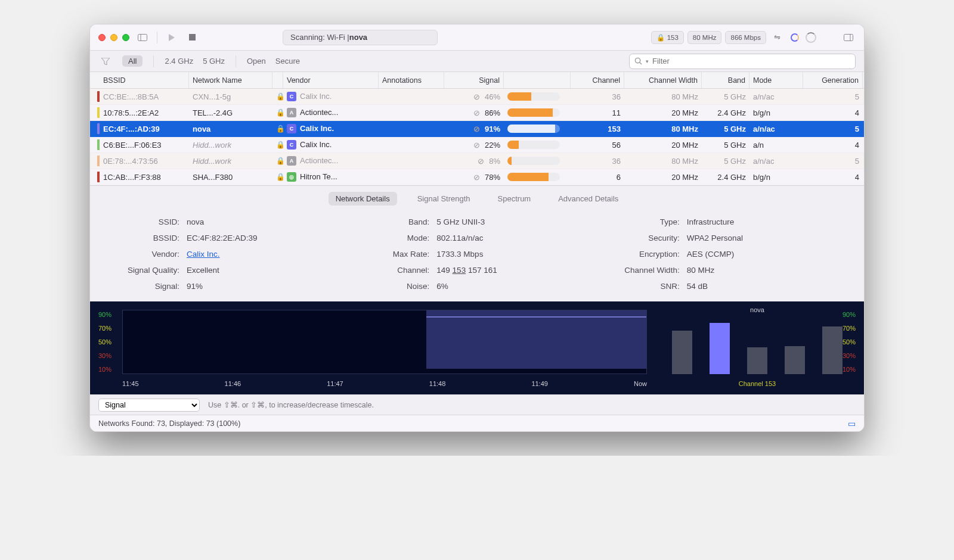  What do you see at coordinates (114, 38) in the screenshot?
I see `window-controls` at bounding box center [114, 38].